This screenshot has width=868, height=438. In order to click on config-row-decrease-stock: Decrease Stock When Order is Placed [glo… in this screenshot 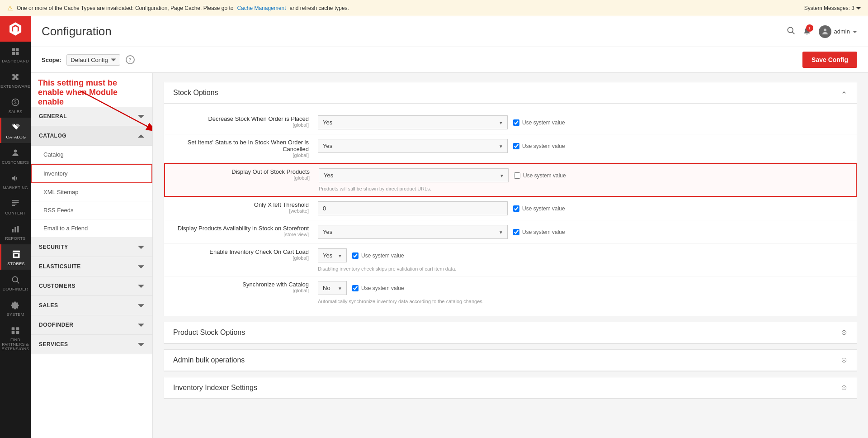, I will do `click(510, 123)`.